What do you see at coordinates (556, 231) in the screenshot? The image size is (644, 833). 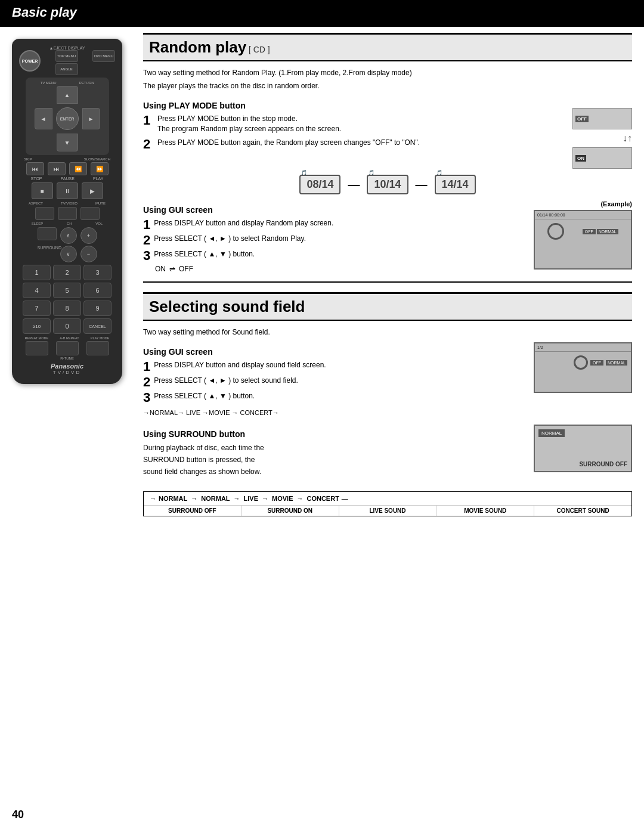 I see `gui-circle-icon` at bounding box center [556, 231].